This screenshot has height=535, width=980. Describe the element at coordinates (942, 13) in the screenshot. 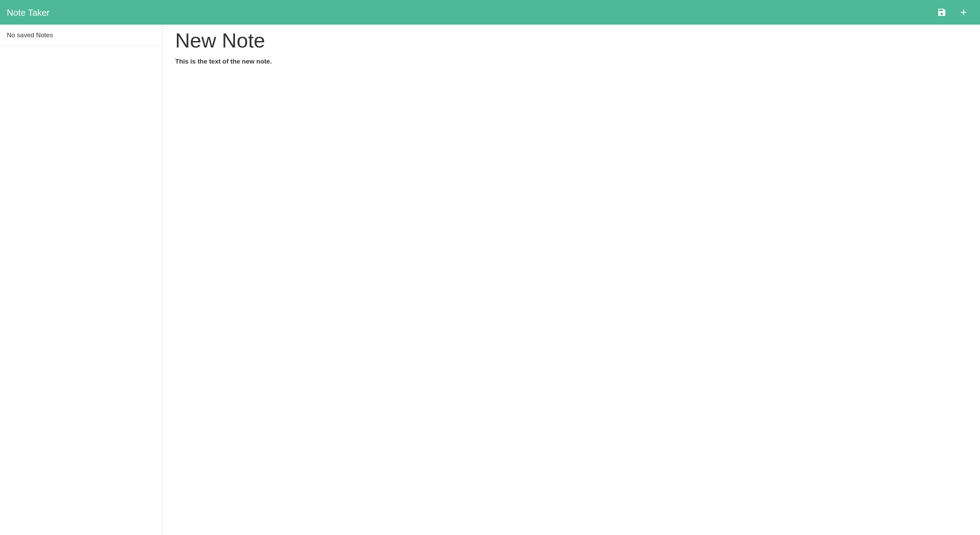

I see `save-icon` at that location.